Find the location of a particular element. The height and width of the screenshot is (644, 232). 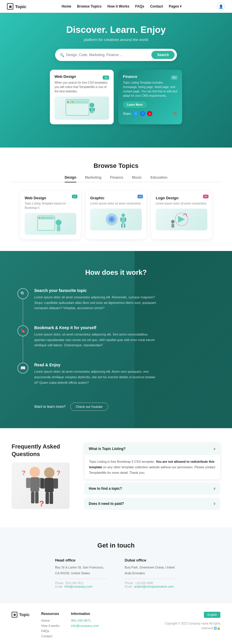

footer-info-email: info@company.com is located at coordinates (85, 626).